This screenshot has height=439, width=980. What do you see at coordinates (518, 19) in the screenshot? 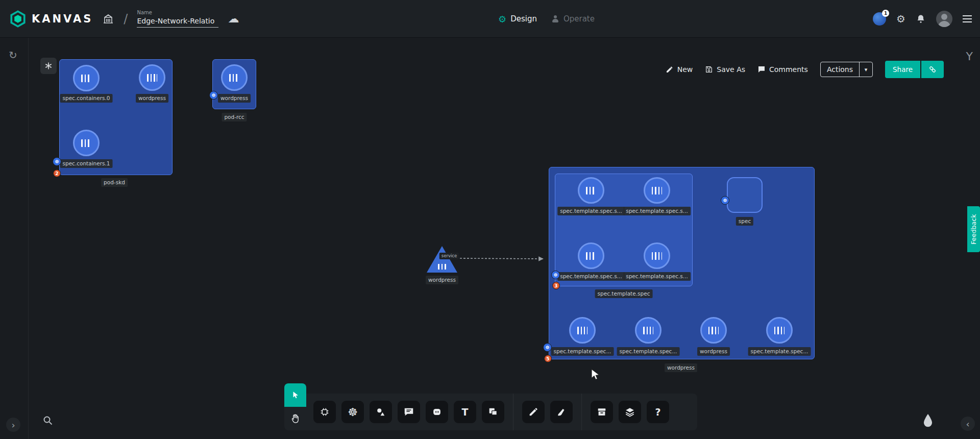
I see `tab-design: ⚙ Design` at bounding box center [518, 19].